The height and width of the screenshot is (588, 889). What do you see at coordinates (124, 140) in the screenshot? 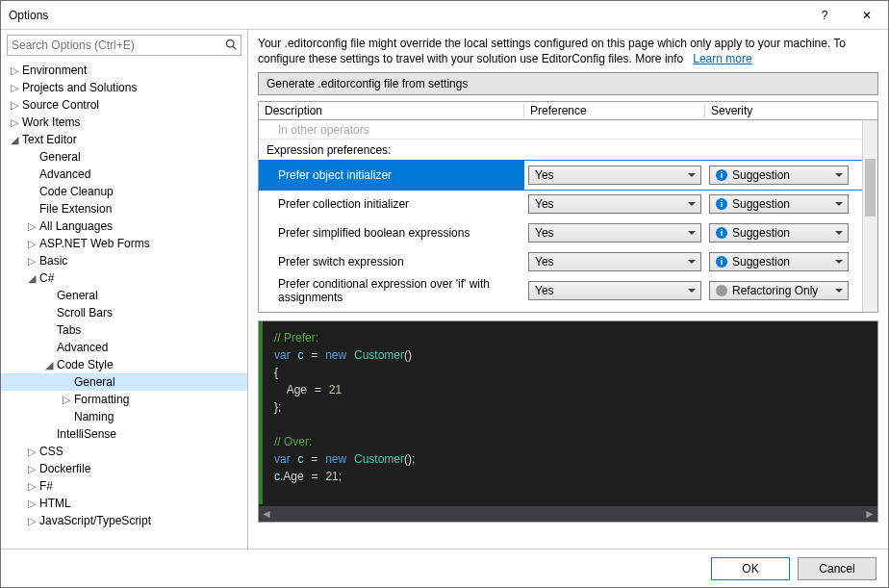
I see `tree-item-text-editor: ◢Text Editor` at bounding box center [124, 140].